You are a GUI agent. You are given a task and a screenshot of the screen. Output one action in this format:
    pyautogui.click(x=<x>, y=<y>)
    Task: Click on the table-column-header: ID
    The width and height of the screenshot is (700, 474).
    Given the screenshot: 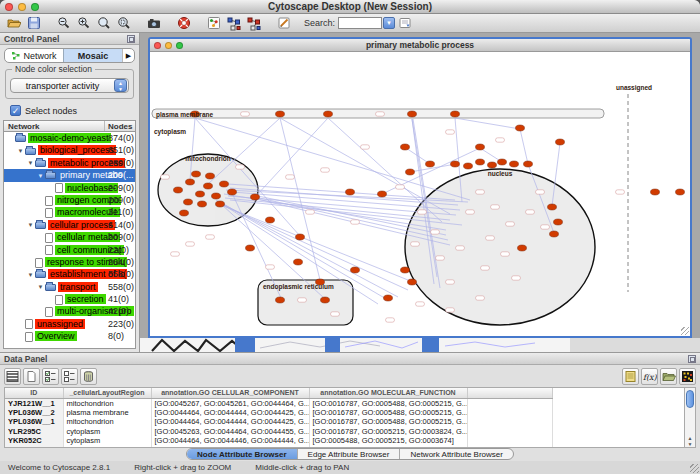 What is the action you would take?
    pyautogui.click(x=34, y=393)
    